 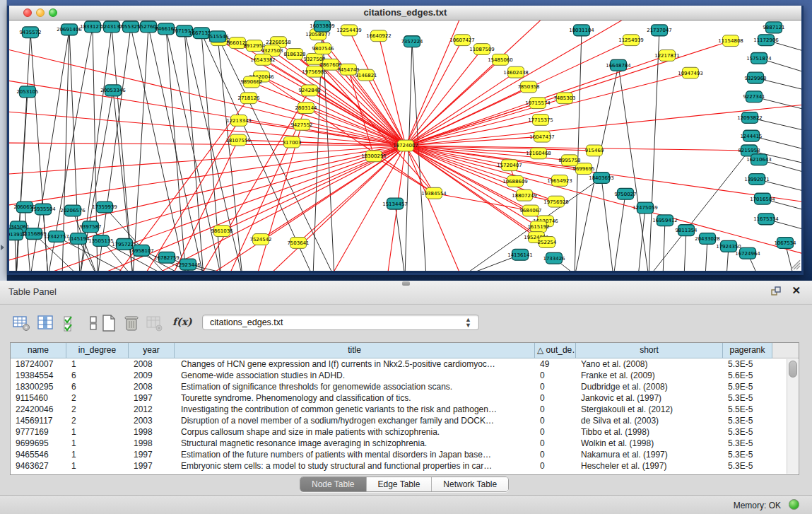 What do you see at coordinates (757, 180) in the screenshot?
I see `graph-node: 13992071` at bounding box center [757, 180].